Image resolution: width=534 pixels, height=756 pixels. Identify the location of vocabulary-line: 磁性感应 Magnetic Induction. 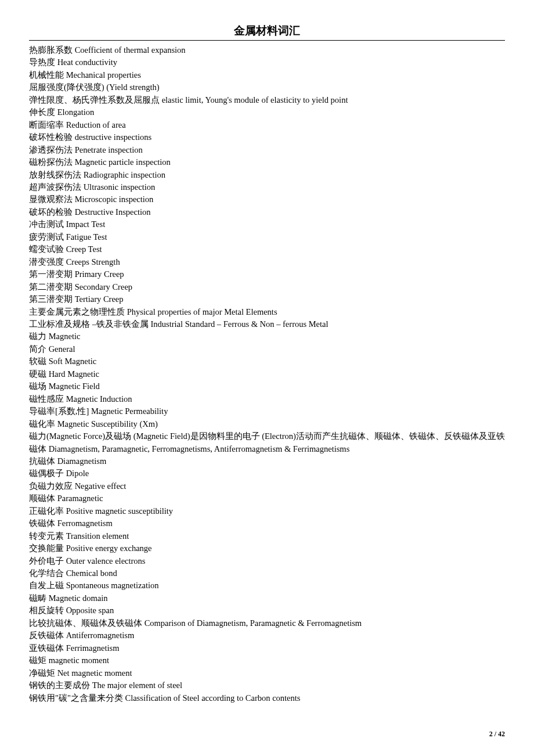
(267, 399).